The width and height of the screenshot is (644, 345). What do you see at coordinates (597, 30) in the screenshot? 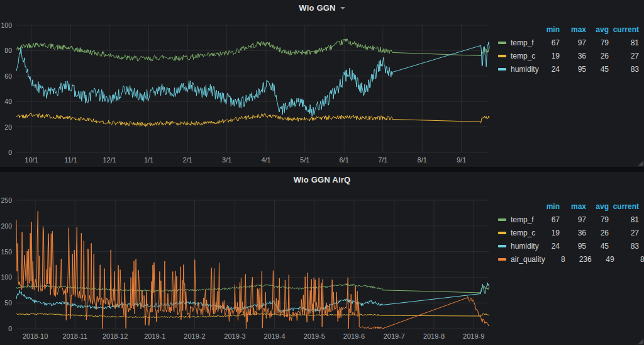
I see `legend-header-avg: avg` at bounding box center [597, 30].